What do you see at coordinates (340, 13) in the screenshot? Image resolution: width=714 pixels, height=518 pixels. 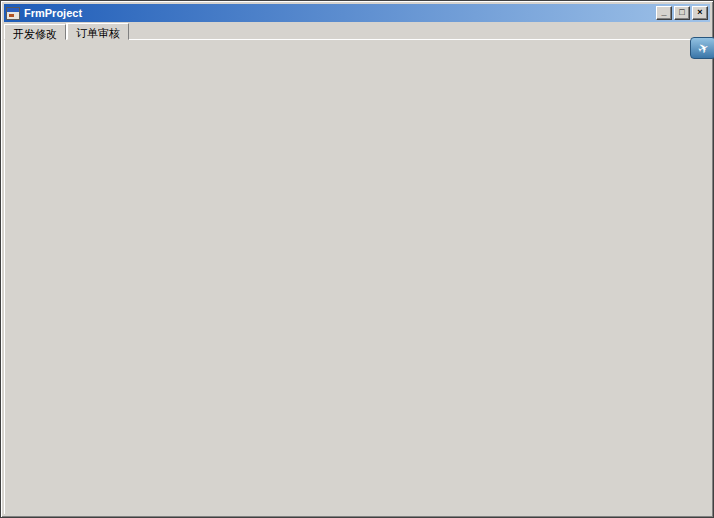 I see `window-title: FrmProject` at bounding box center [340, 13].